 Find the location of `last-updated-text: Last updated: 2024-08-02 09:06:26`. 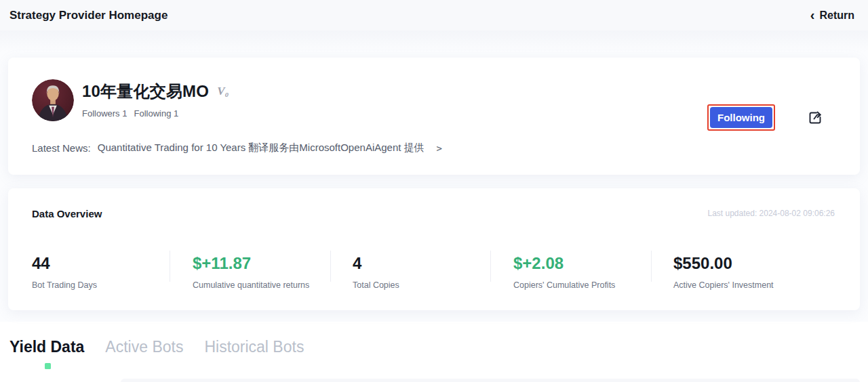

last-updated-text: Last updated: 2024-08-02 09:06:26 is located at coordinates (772, 213).